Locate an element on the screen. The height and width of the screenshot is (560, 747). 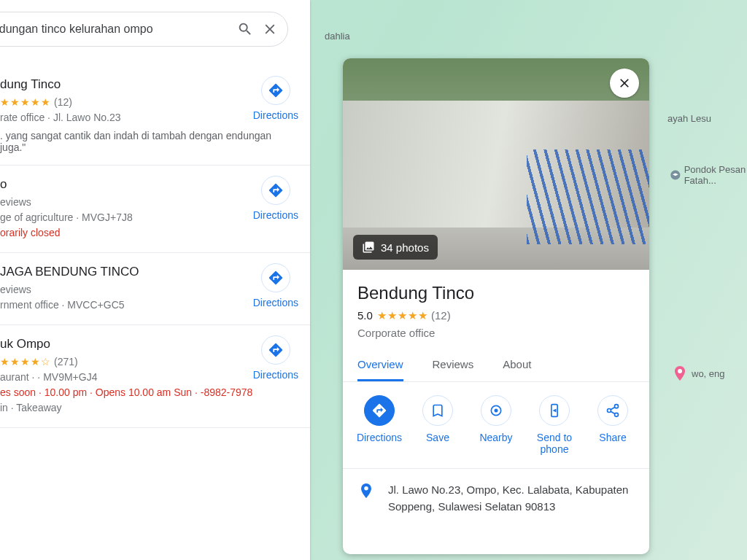
close-detail-button is located at coordinates (624, 83).